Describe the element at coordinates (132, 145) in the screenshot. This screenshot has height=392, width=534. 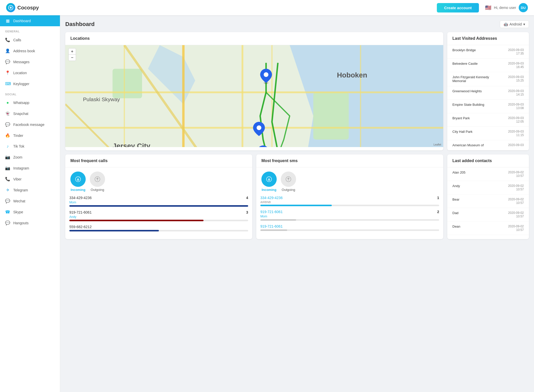
I see `svg-text: Jersey City` at that location.